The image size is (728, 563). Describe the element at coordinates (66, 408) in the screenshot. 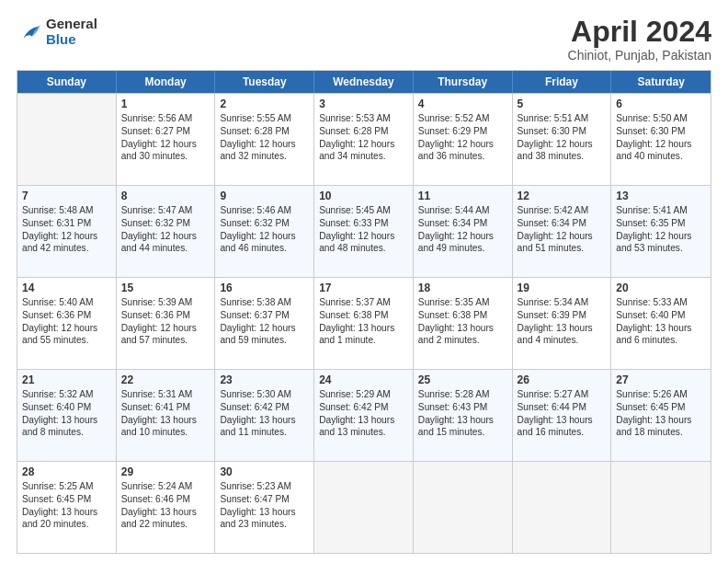

I see `day-info-line-2: Sunset: 6:40 PM` at that location.